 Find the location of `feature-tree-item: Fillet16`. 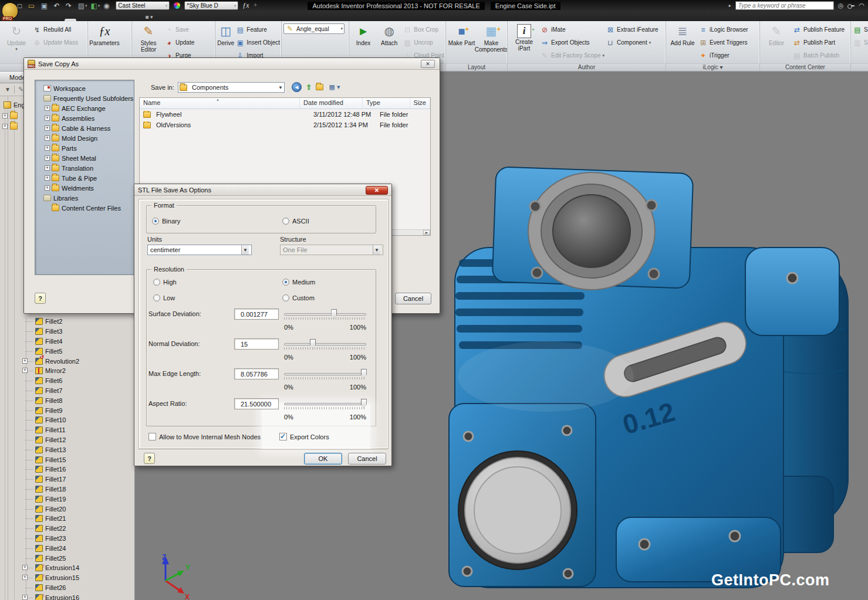

feature-tree-item: Fillet16 is located at coordinates (80, 469).